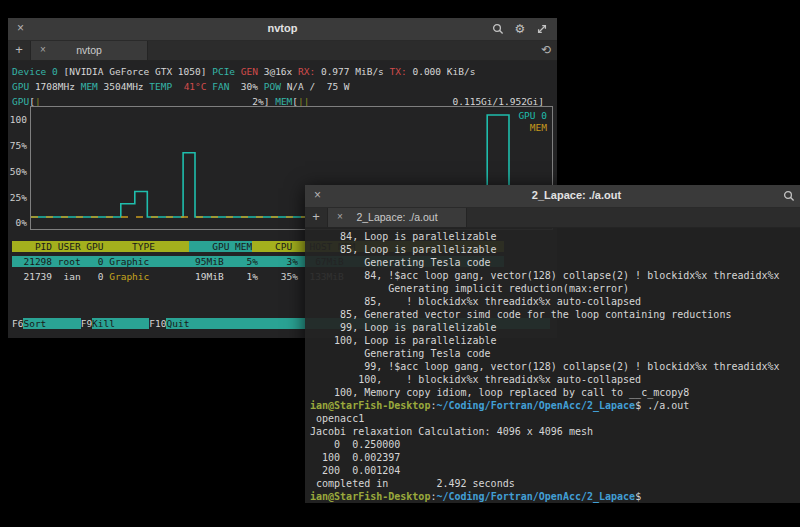 The height and width of the screenshot is (527, 800). I want to click on y-tick: 100, so click(18, 120).